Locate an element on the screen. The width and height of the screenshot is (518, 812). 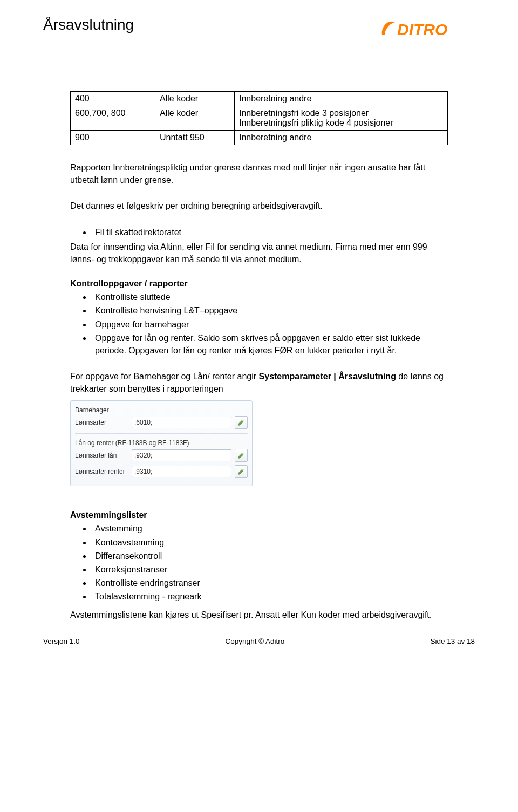
list-item: Avstemming is located at coordinates (270, 529).